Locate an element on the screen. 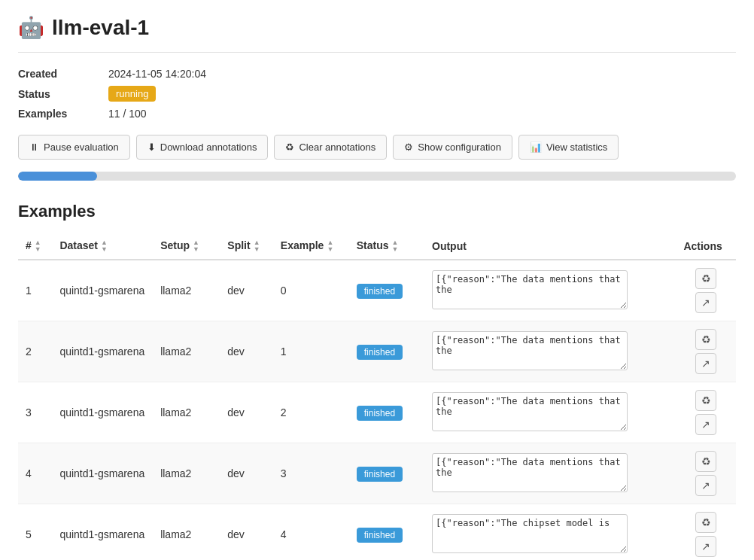 Image resolution: width=754 pixels, height=560 pixels. table-header-row: #▲▼ Dataset▲▼ Setup▲▼ Split▲▼ Example▲▼ is located at coordinates (377, 247).